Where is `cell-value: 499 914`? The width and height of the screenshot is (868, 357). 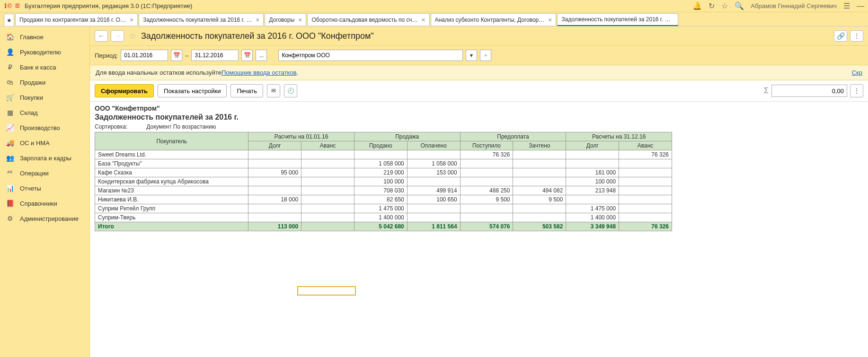
cell-value: 499 914 is located at coordinates (434, 191).